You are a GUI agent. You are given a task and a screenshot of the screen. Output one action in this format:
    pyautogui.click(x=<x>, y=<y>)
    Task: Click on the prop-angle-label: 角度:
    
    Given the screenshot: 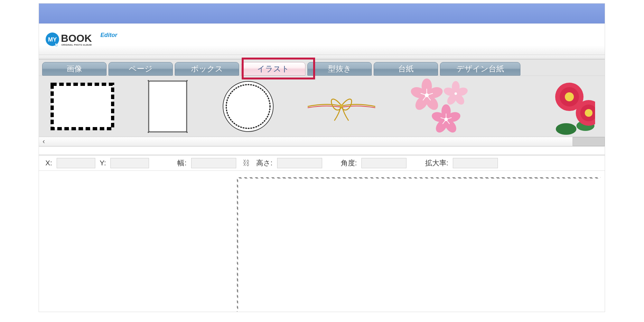 What is the action you would take?
    pyautogui.click(x=349, y=163)
    